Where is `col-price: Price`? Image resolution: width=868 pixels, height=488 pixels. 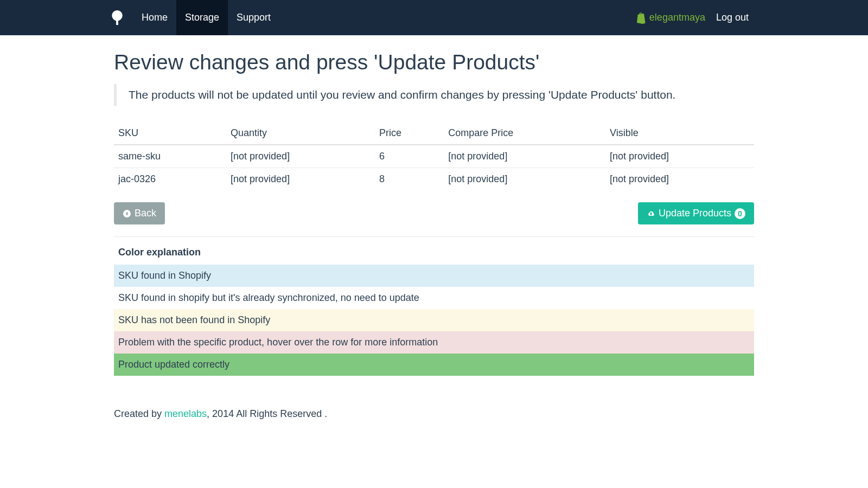 col-price: Price is located at coordinates (409, 133).